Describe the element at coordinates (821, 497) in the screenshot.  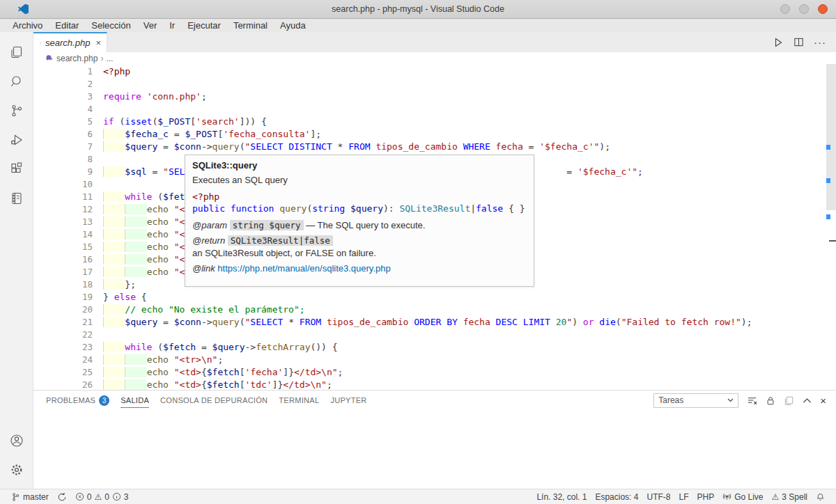
I see `notifications-button` at that location.